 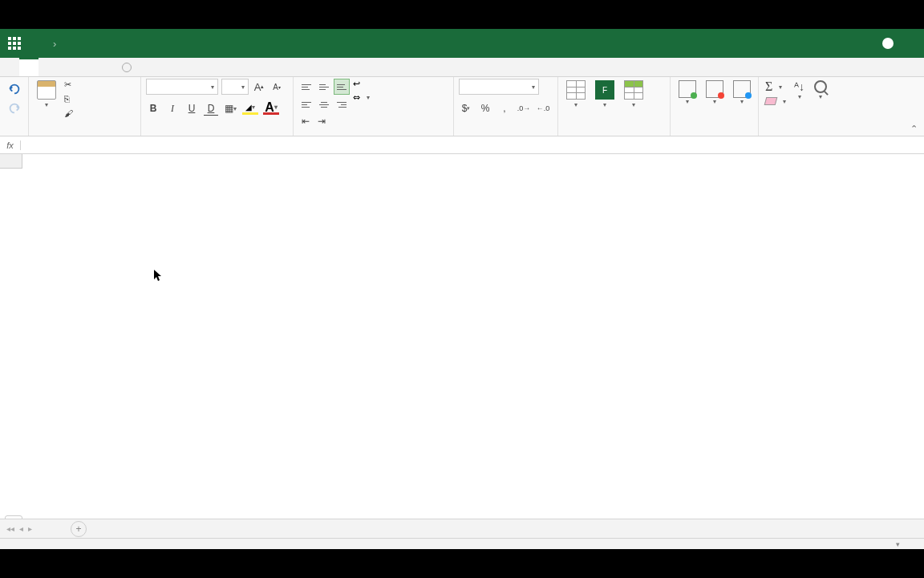 I want to click on formula-bar: fx, so click(x=462, y=145).